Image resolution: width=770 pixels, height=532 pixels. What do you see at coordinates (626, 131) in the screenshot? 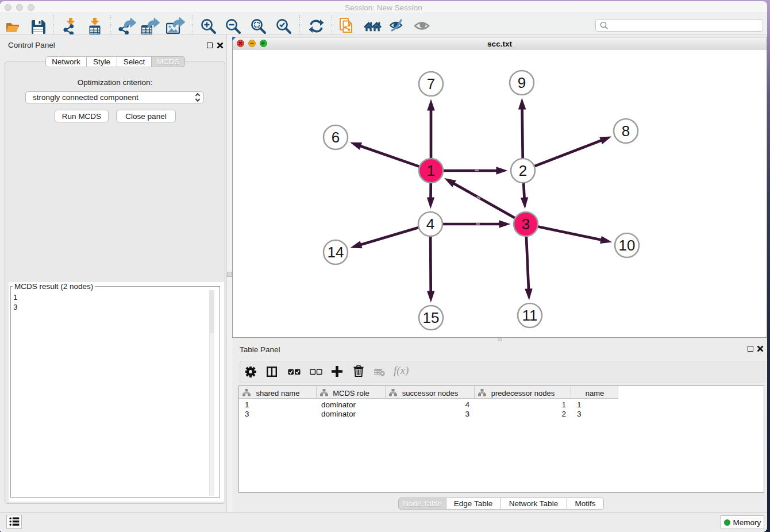
I see `svg-text: 8` at bounding box center [626, 131].